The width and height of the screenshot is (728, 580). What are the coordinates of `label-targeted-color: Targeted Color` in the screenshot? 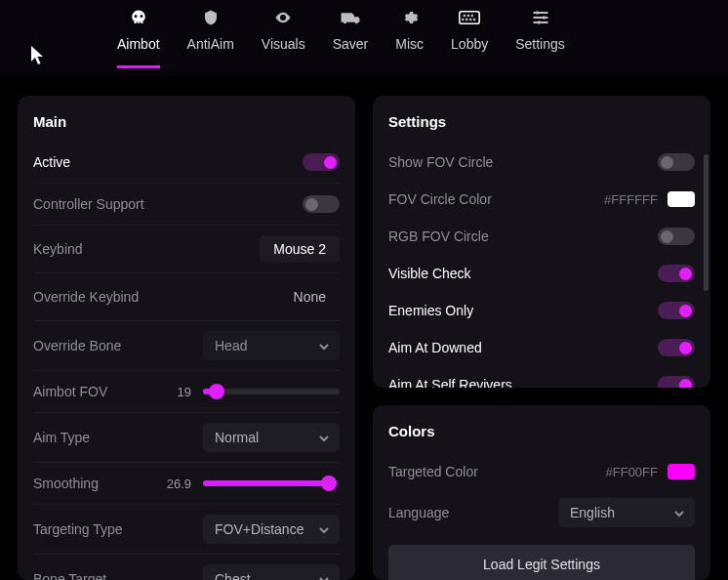 It's located at (433, 472).